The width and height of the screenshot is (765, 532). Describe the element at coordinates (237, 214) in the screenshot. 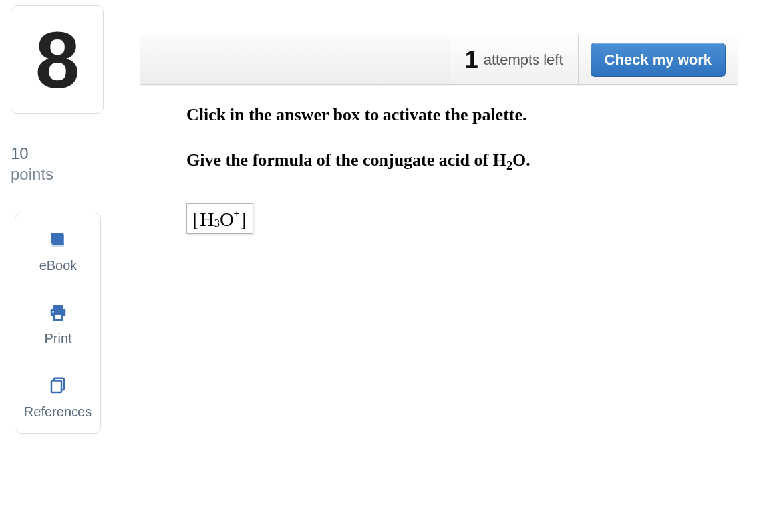

I see `answer-sup: +` at that location.